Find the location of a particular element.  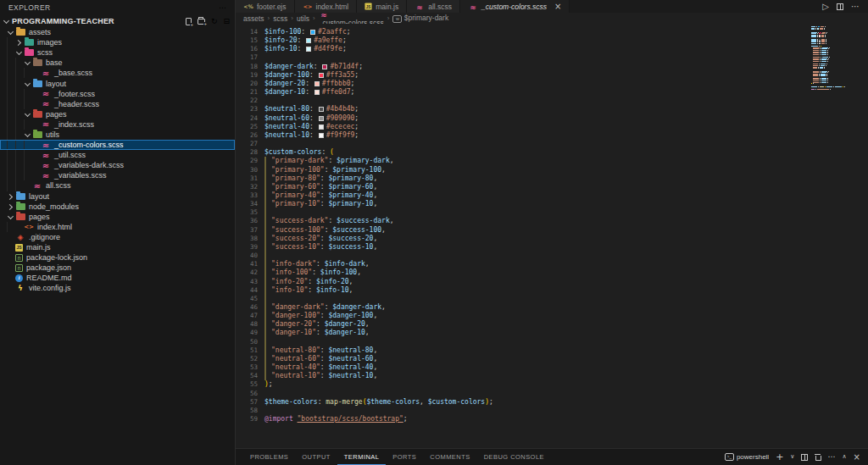

code-line: 41"info-dark": $info-dark, is located at coordinates (552, 264).